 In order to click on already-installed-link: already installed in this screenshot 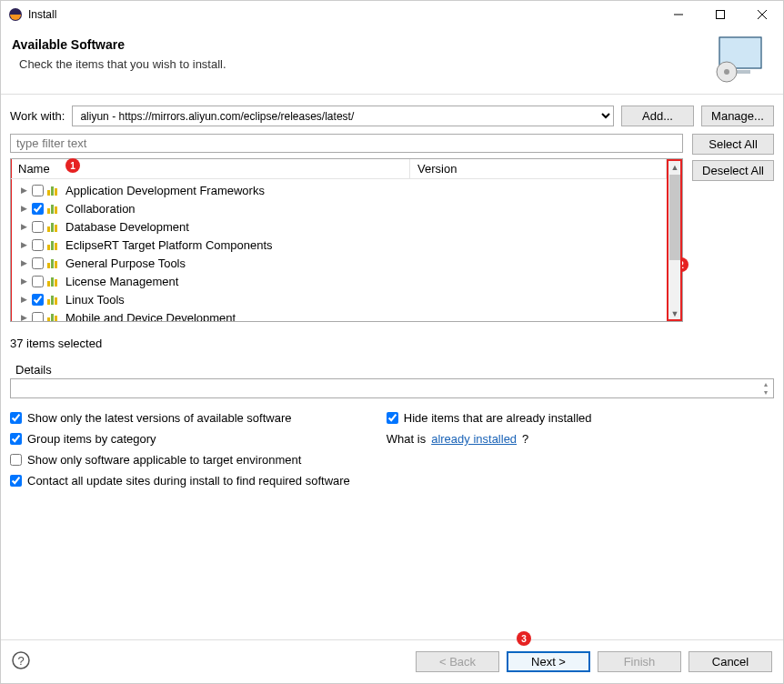, I will do `click(474, 438)`.